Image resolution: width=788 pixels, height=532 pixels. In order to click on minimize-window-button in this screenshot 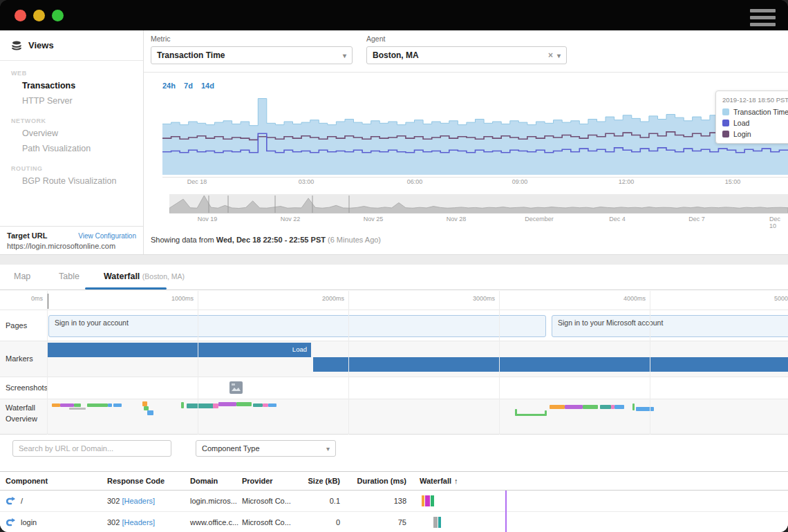, I will do `click(39, 15)`.